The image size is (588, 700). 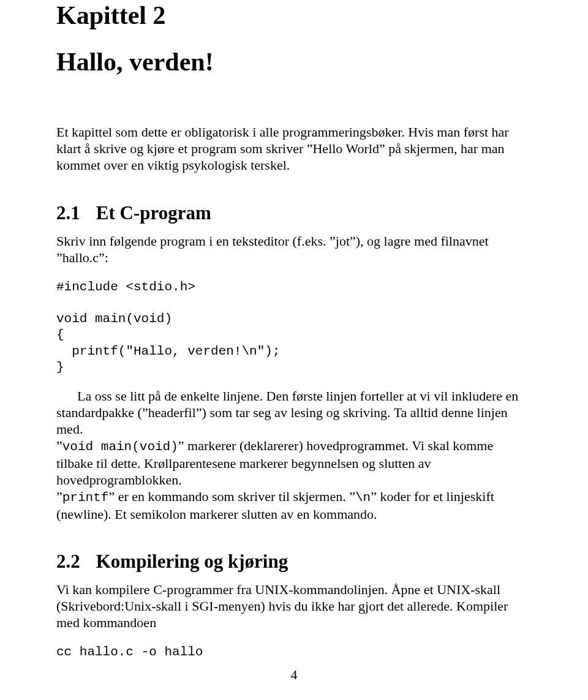 What do you see at coordinates (295, 62) in the screenshot?
I see `chapter-title: Hallo, verden!` at bounding box center [295, 62].